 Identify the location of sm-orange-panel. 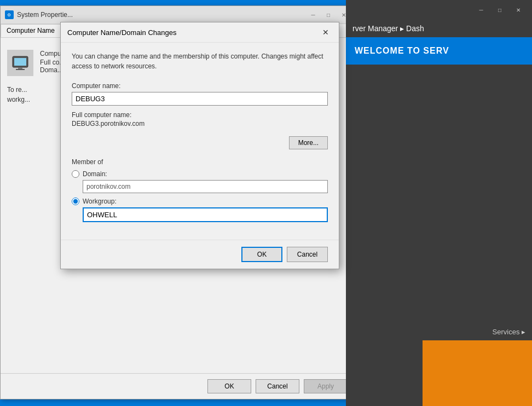
(477, 373).